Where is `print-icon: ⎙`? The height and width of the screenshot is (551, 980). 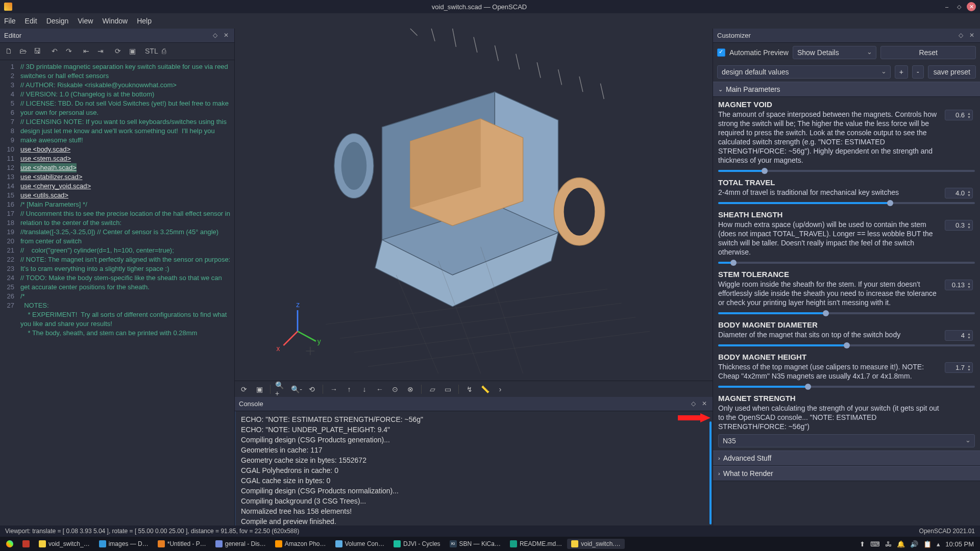
print-icon: ⎙ is located at coordinates (164, 52).